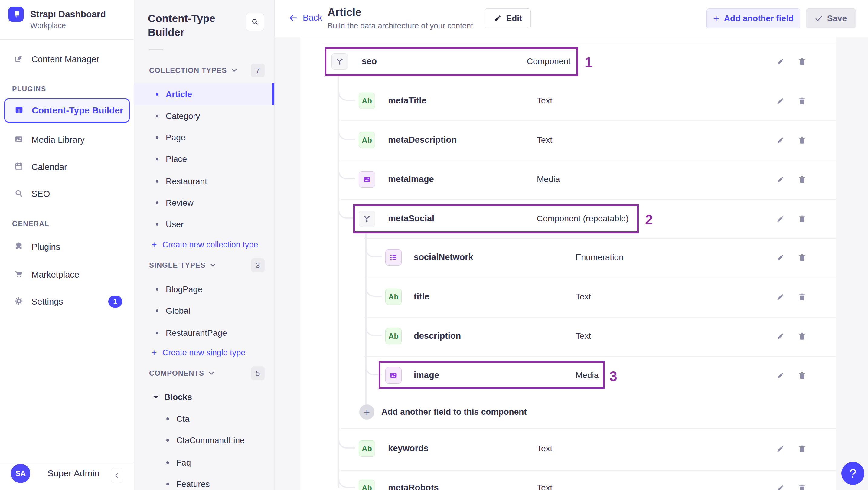 This screenshot has height=490, width=868. Describe the element at coordinates (367, 179) in the screenshot. I see `media-field-icon` at that location.